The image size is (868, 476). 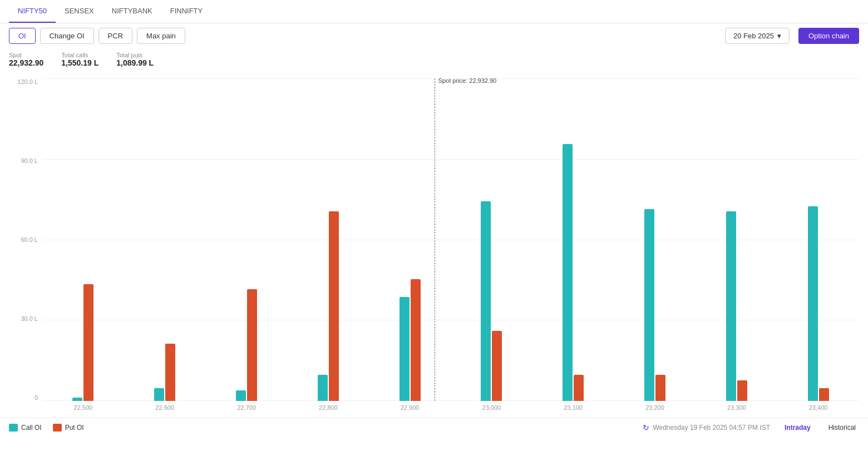 I want to click on put-oi-legend: Put OI, so click(x=68, y=428).